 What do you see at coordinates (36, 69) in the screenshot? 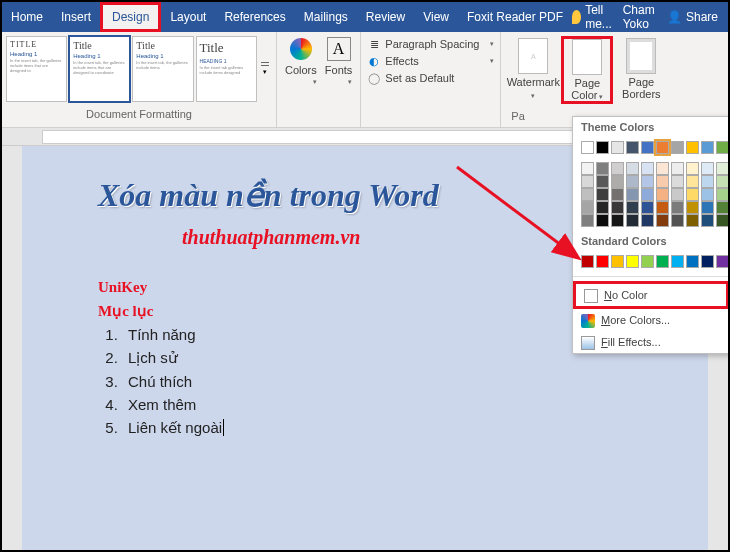
I see `style-set-thumb: TITLE Heading 1 In the insert tab, the g…` at bounding box center [36, 69].